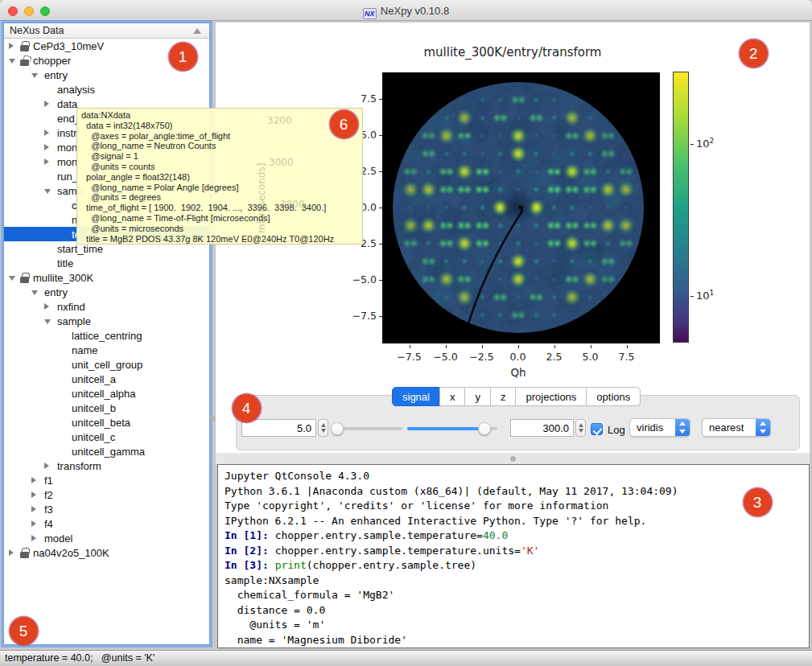 This screenshot has width=812, height=666. I want to click on tree-item-transform: transform, so click(106, 466).